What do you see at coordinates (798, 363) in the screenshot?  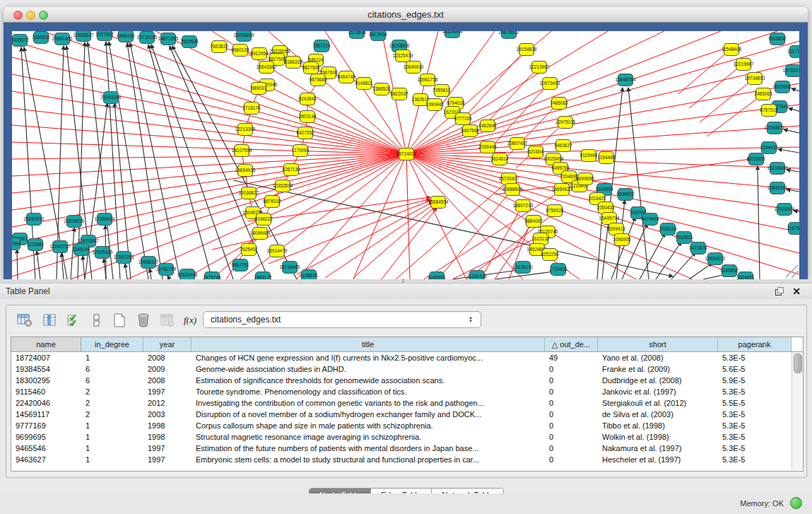 I see `scrollbar-thumb` at bounding box center [798, 363].